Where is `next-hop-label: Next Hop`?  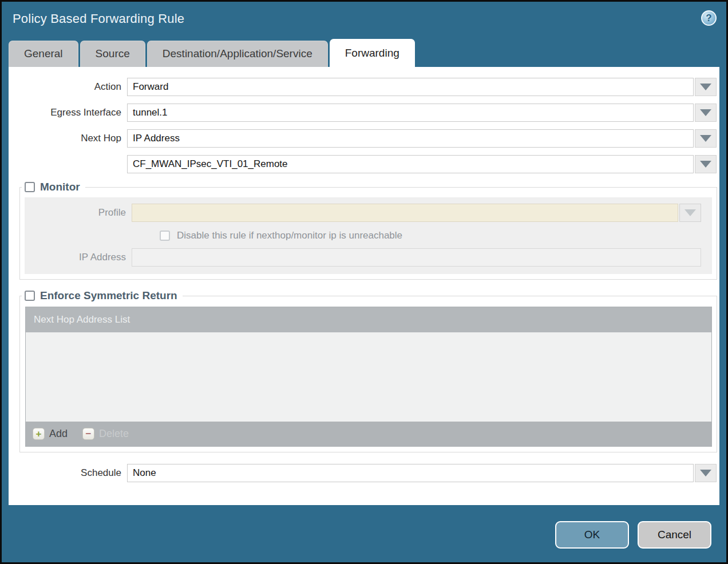 next-hop-label: Next Hop is located at coordinates (68, 138).